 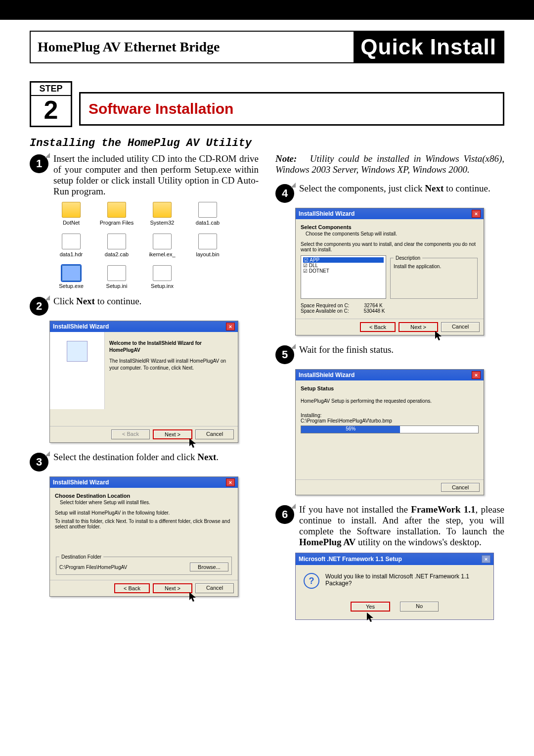 What do you see at coordinates (117, 277) in the screenshot?
I see `file-item: Setup.ini` at bounding box center [117, 277].